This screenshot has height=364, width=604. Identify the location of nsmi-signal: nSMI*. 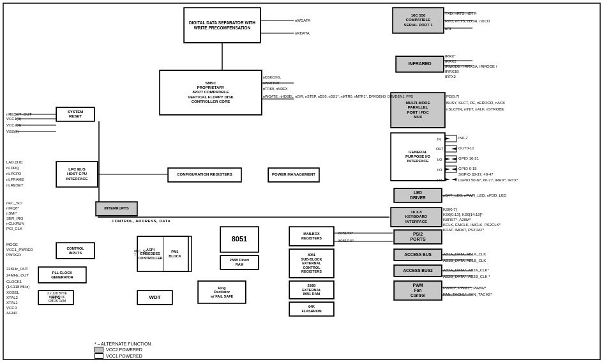
(11, 213).